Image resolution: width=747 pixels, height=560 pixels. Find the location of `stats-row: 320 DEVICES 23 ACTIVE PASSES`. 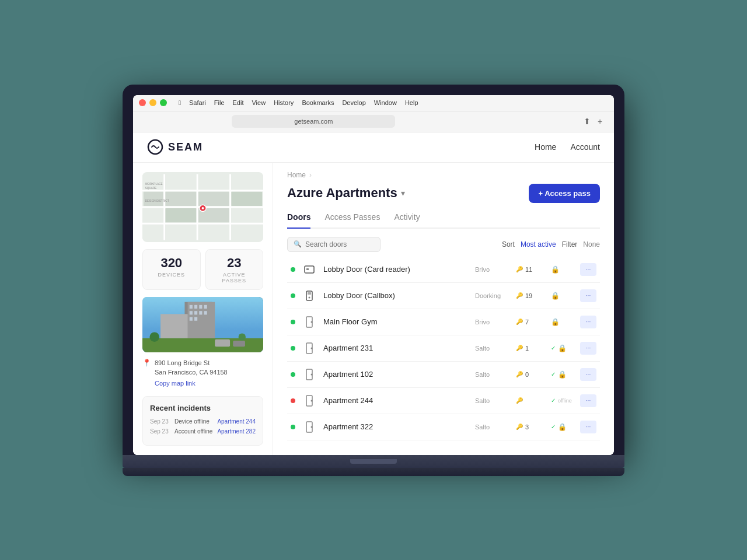

stats-row: 320 DEVICES 23 ACTIVE PASSES is located at coordinates (203, 270).